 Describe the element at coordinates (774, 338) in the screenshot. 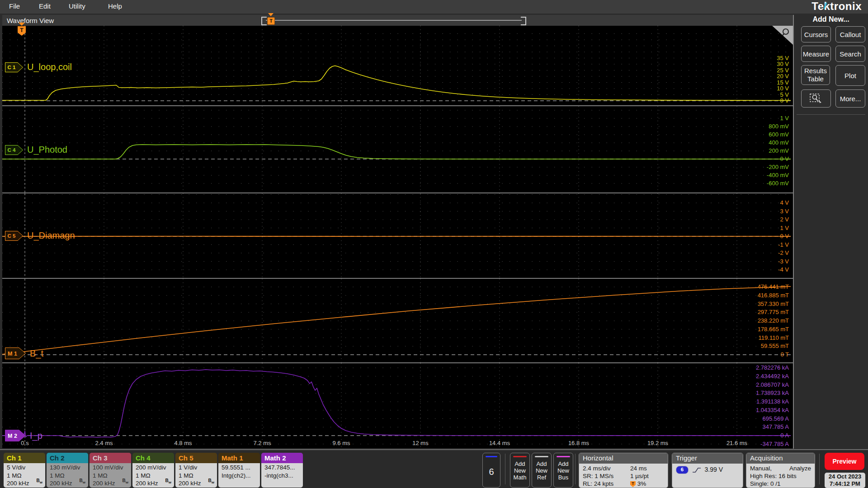

I see `axis-label: 119.110 mT` at that location.